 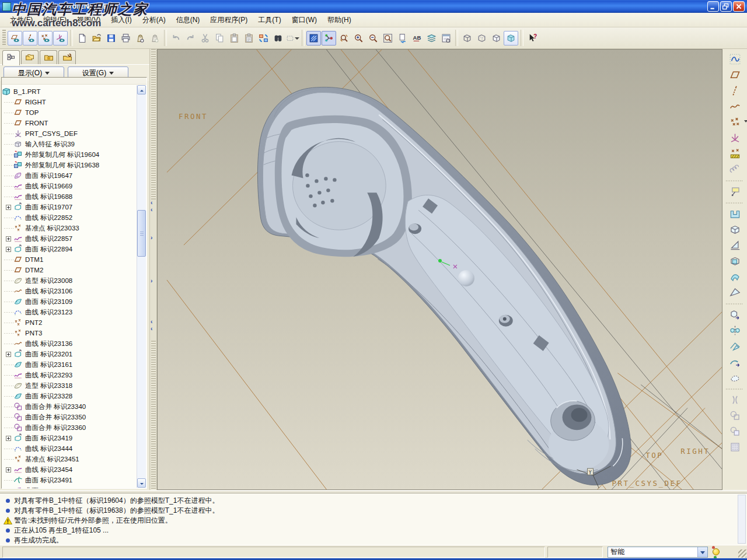 What do you see at coordinates (69, 480) in the screenshot?
I see `tree-item: 曲面 标识23491` at bounding box center [69, 480].